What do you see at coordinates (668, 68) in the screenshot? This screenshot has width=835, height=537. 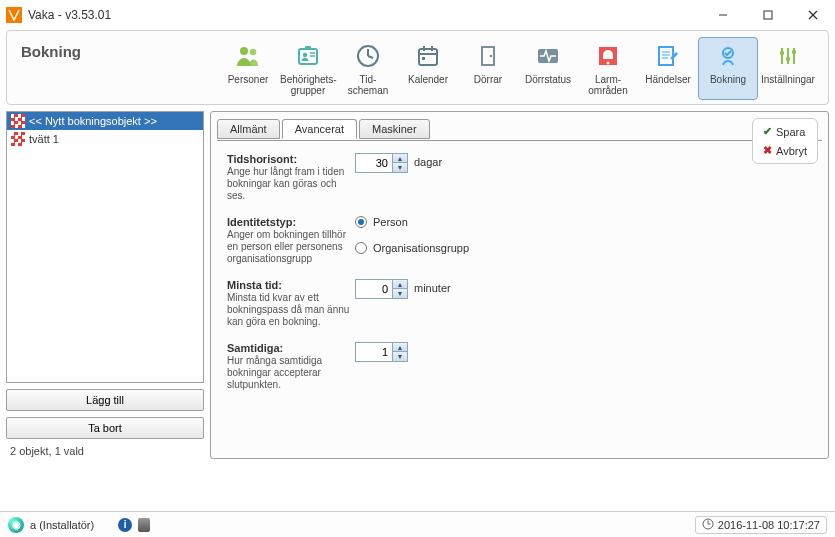 I see `toolbar-handelser: Händelser` at bounding box center [668, 68].